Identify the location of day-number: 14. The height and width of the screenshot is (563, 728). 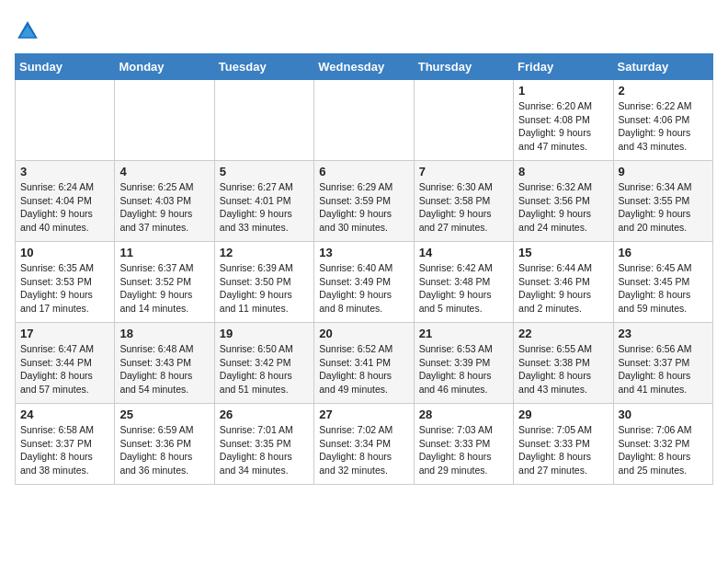
(463, 252).